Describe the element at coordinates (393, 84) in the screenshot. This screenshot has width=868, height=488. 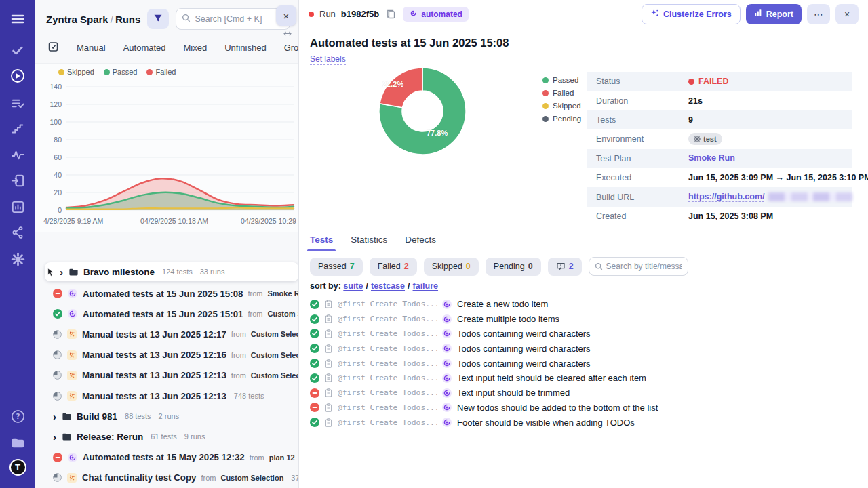
I see `donut-failed-percent: 22.2%` at that location.